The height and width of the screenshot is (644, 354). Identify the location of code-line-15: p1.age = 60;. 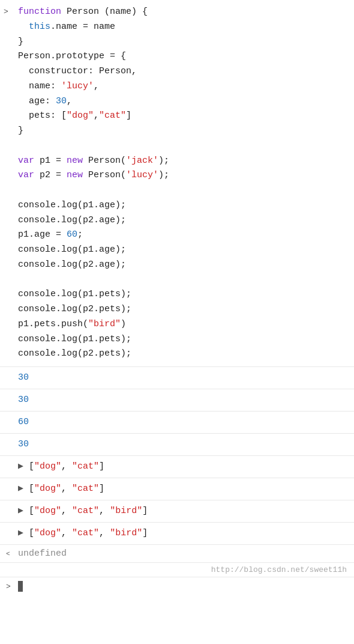
(182, 235).